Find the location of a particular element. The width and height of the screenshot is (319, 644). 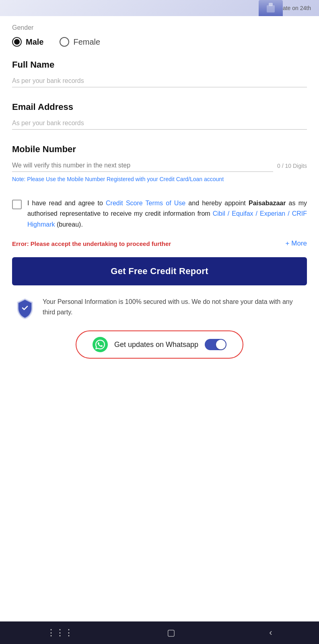

consent-text-end: (bureau). is located at coordinates (68, 225).